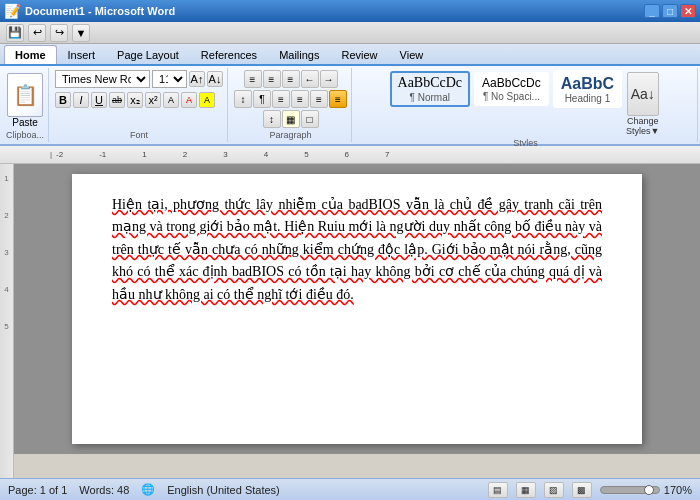 This screenshot has height=500, width=700. What do you see at coordinates (189, 100) in the screenshot?
I see `font-color-button: A` at bounding box center [189, 100].